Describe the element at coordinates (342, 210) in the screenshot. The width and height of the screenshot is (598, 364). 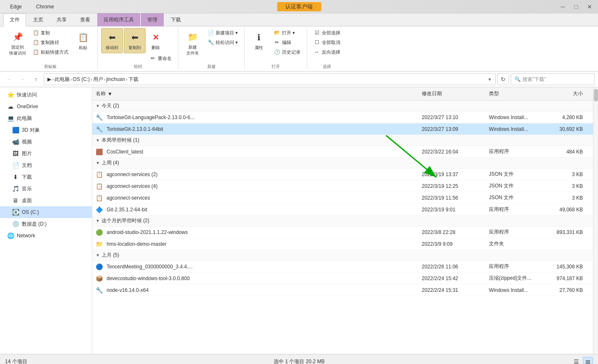
I see `file-row-git: 🔷 Git-2.35.1.2-64-bit 2022/3/19 9:01 应用程…` at that location.